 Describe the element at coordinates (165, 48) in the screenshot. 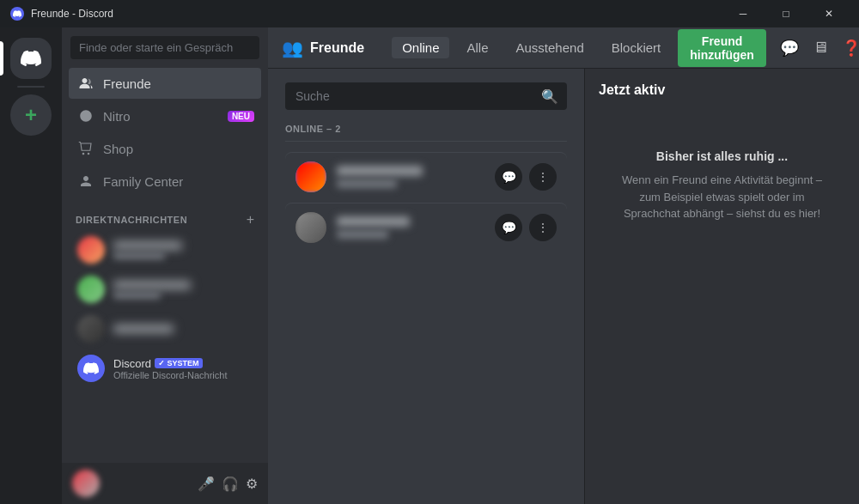

I see `search-box` at that location.